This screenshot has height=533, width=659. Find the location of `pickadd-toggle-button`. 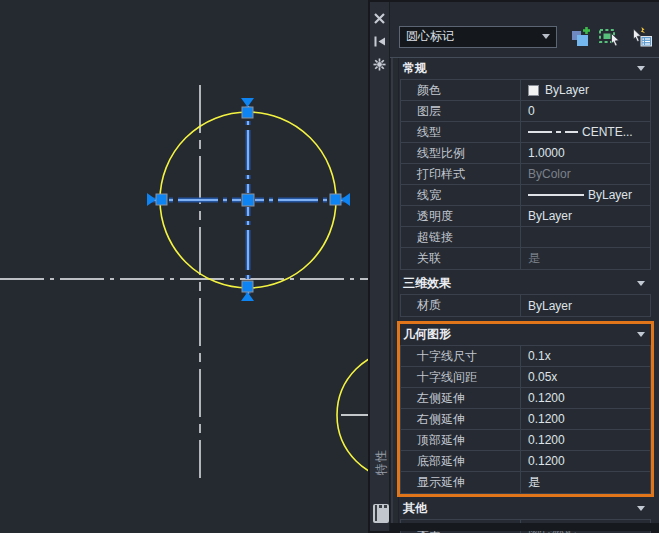

pickadd-toggle-button is located at coordinates (580, 37).